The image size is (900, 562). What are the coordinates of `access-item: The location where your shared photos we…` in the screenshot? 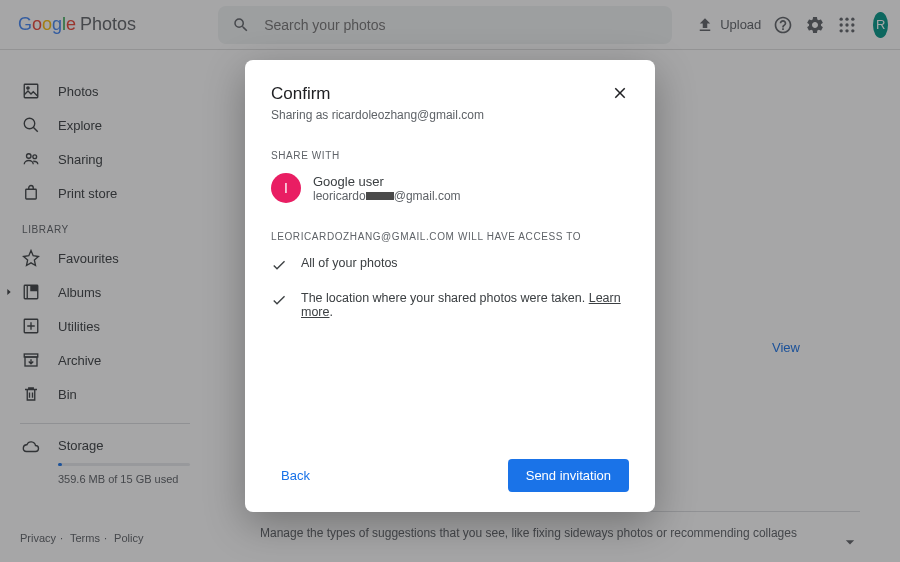 It's located at (450, 305).